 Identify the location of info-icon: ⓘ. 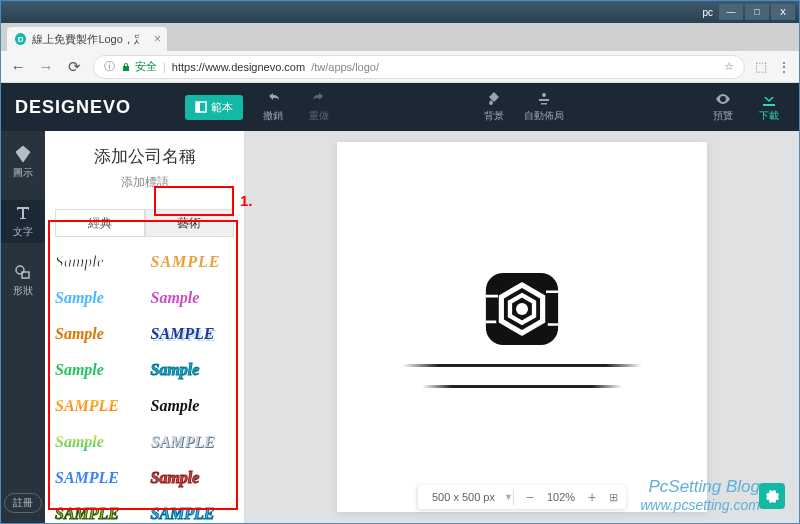
(110, 66).